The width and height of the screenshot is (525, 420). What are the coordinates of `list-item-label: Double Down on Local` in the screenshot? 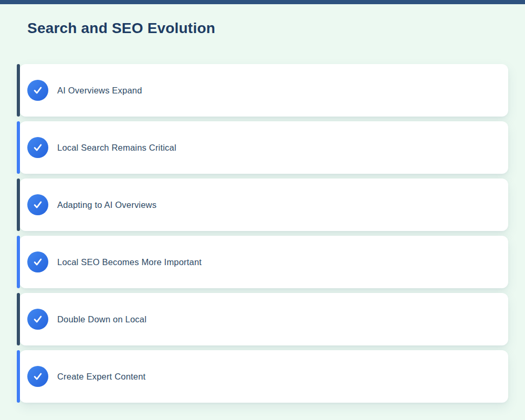 It's located at (102, 319).